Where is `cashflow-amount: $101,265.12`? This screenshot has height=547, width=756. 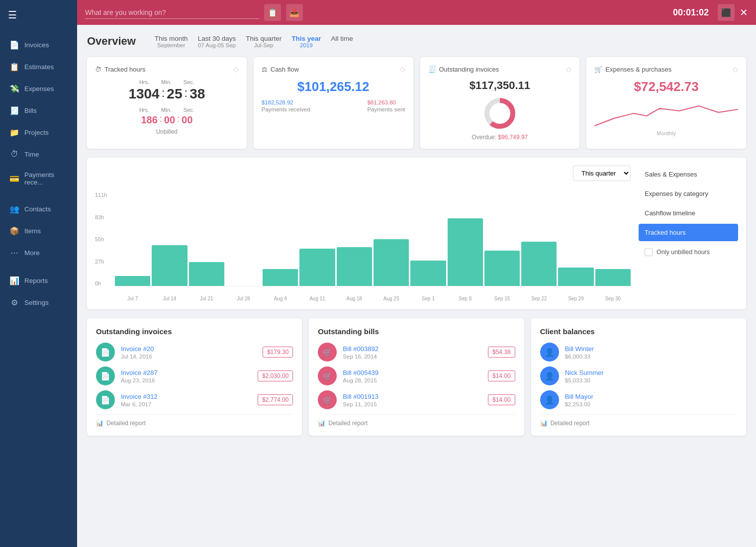
cashflow-amount: $101,265.12 is located at coordinates (333, 87).